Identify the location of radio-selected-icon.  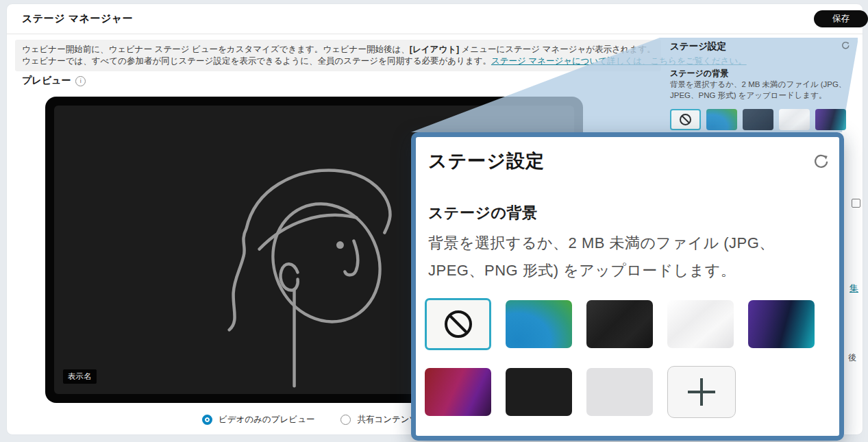
(207, 419).